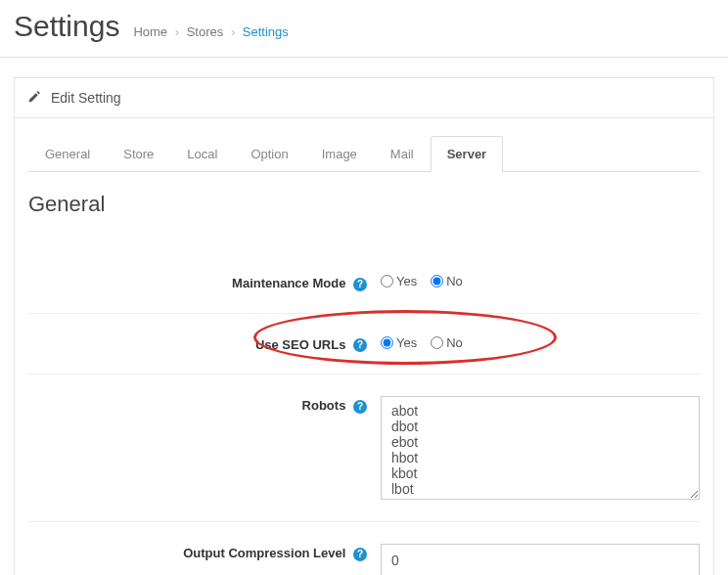  What do you see at coordinates (205, 31) in the screenshot?
I see `breadcrumb-stores: Stores` at bounding box center [205, 31].